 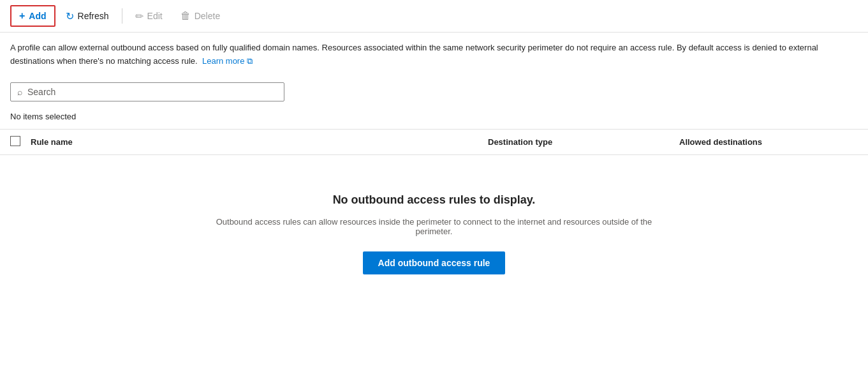 What do you see at coordinates (434, 263) in the screenshot?
I see `add-outbound-rule-button: Add outbound access rule` at bounding box center [434, 263].